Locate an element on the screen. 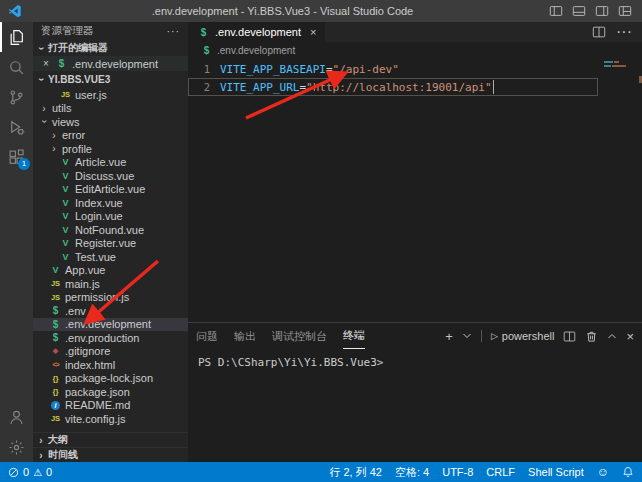 This screenshot has height=482, width=642. kill-terminal-trash-icon is located at coordinates (592, 336).